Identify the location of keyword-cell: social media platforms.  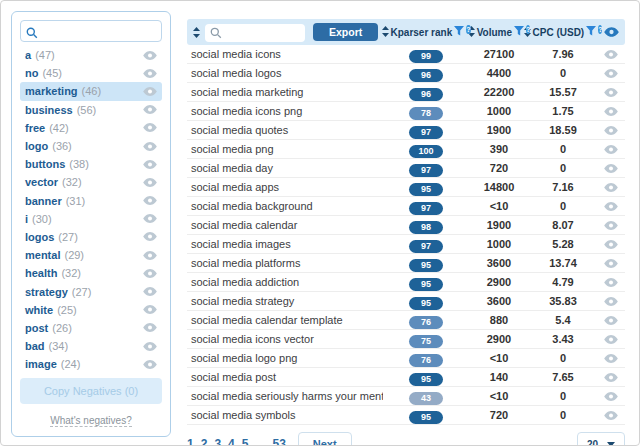
(285, 263).